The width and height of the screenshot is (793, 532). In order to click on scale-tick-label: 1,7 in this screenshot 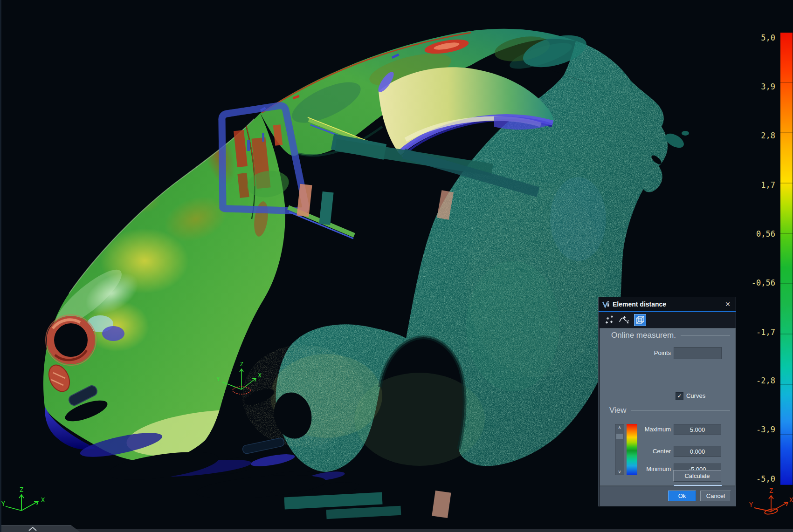, I will do `click(754, 185)`.